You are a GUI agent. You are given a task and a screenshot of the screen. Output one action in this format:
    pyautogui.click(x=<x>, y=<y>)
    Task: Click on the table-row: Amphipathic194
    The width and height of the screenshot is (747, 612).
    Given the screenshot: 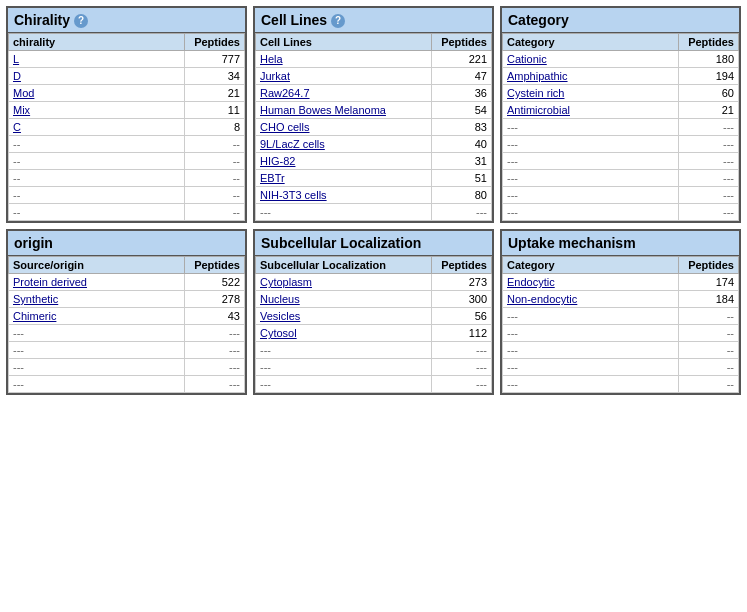 What is the action you would take?
    pyautogui.click(x=621, y=76)
    